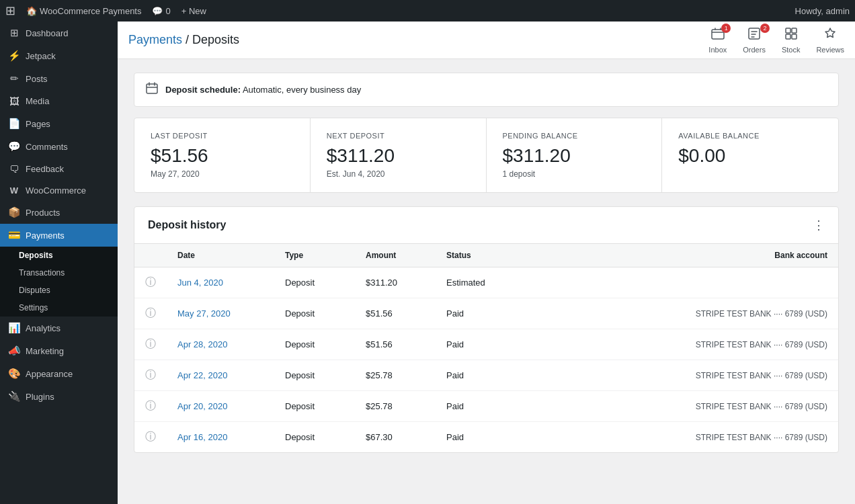  What do you see at coordinates (14, 191) in the screenshot?
I see `woocommerce-icon: W` at bounding box center [14, 191].